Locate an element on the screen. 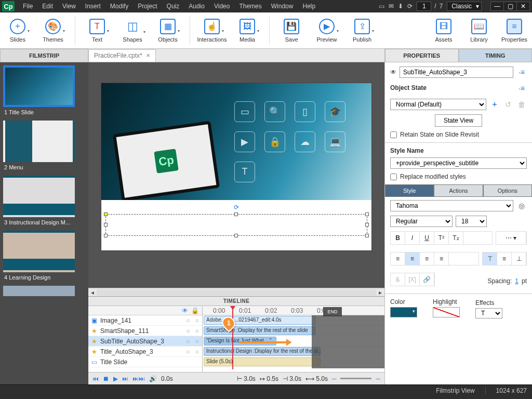  tl-mute-icon: 🔊 is located at coordinates (153, 379).